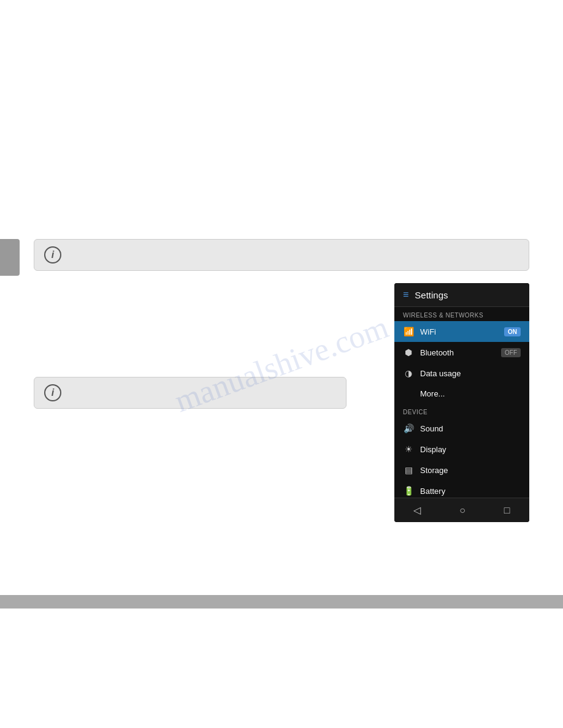 This screenshot has height=728, width=563. Describe the element at coordinates (458, 353) in the screenshot. I see `bluetooth-label: Bluetooth` at that location.